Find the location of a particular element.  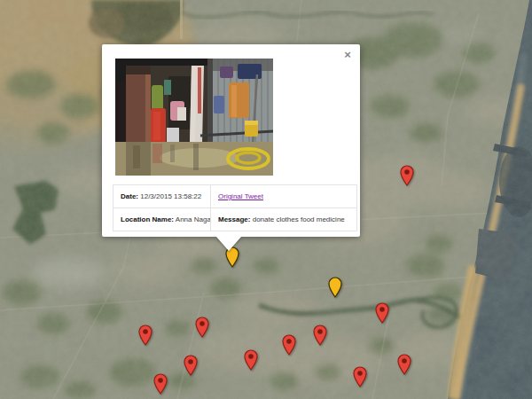

tweet-photo is located at coordinates (194, 117).